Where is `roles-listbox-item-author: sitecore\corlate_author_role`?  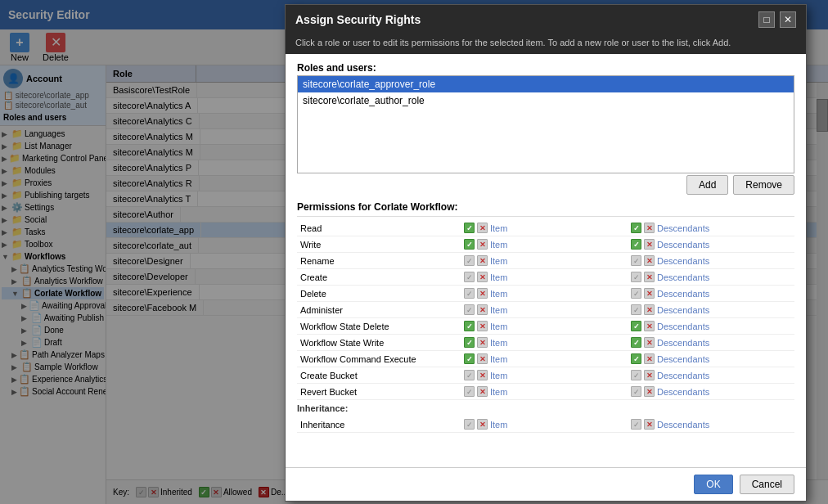 roles-listbox-item-author: sitecore\corlate_author_role is located at coordinates (546, 101).